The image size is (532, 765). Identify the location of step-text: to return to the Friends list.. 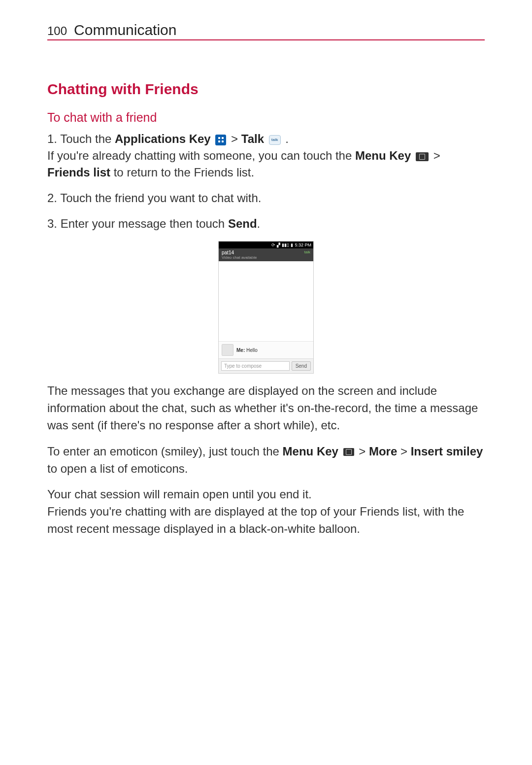
(182, 173).